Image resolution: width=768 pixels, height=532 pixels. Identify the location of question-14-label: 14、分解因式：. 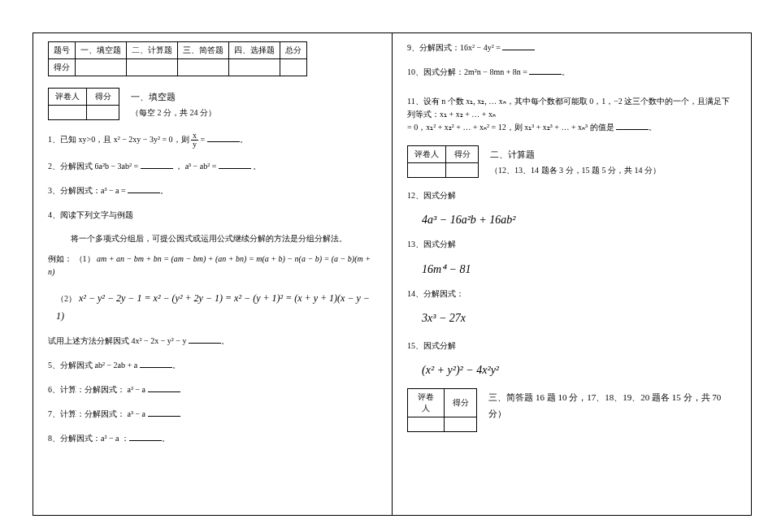
(572, 294).